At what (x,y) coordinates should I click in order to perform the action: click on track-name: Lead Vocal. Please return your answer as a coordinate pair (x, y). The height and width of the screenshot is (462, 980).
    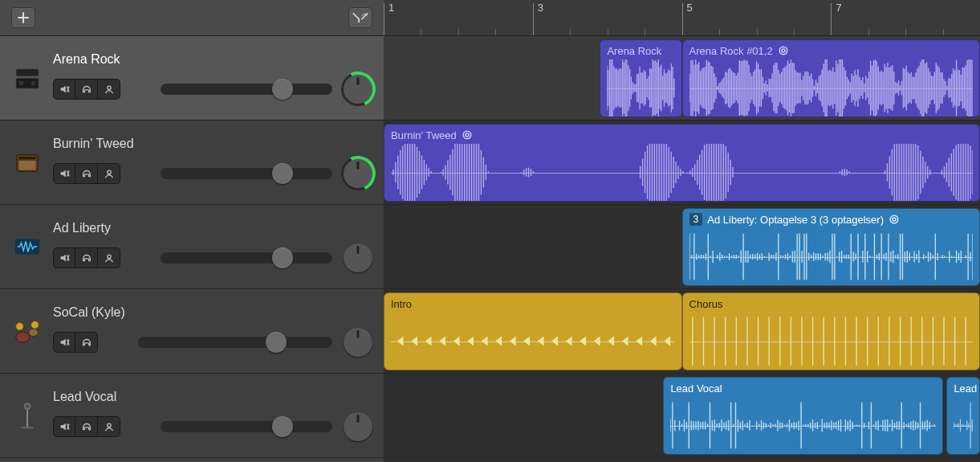
    Looking at the image, I should click on (213, 397).